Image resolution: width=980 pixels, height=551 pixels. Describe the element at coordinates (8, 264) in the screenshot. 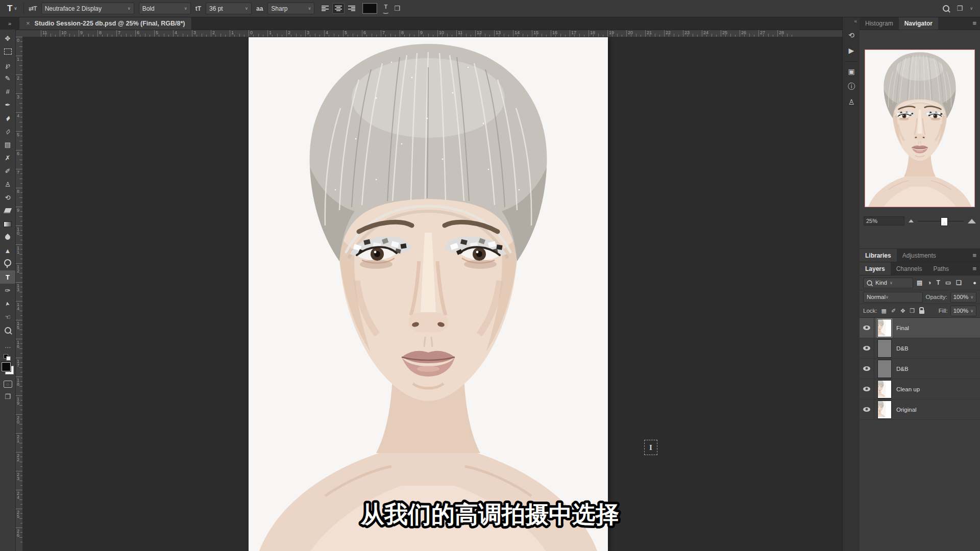

I see `dodge-tool` at that location.